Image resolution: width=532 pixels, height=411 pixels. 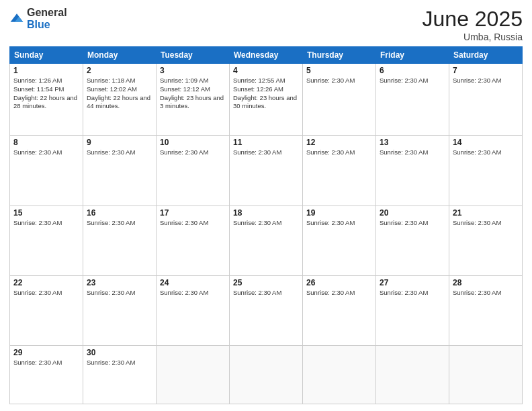 What do you see at coordinates (340, 171) in the screenshot?
I see `table-row: 12Sunrise: 2:30 AM` at bounding box center [340, 171].